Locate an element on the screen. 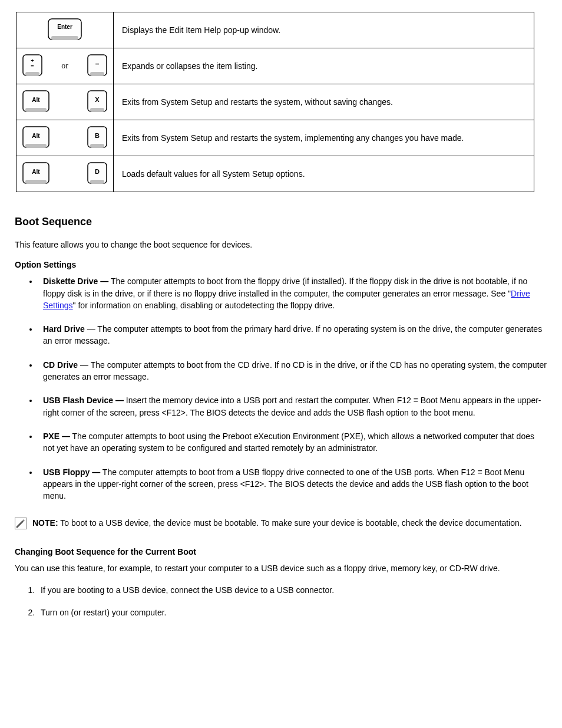 Image resolution: width=562 pixels, height=728 pixels. list-item: Hard Drive — The computer attempts to bo… is located at coordinates (293, 335).